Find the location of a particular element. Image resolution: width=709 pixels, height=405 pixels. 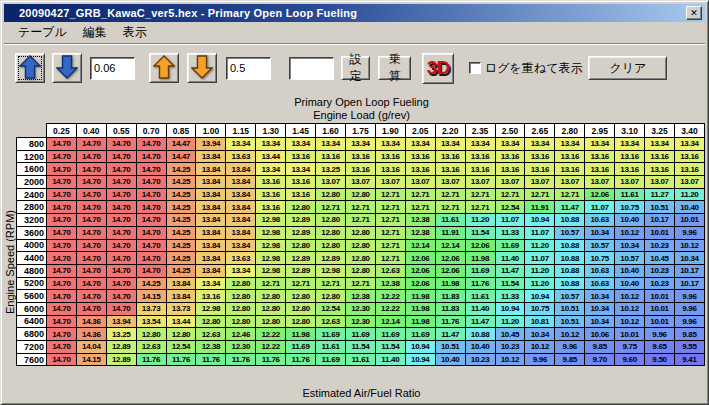

table-cell: 11.76 is located at coordinates (271, 360).